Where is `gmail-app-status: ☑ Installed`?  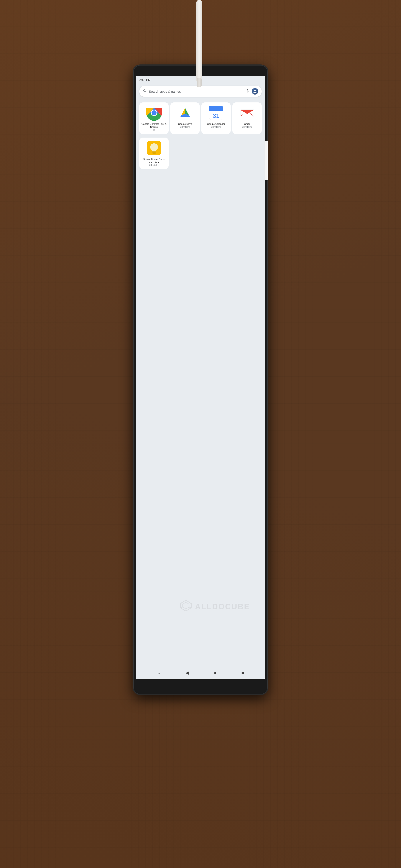 gmail-app-status: ☑ Installed is located at coordinates (247, 127).